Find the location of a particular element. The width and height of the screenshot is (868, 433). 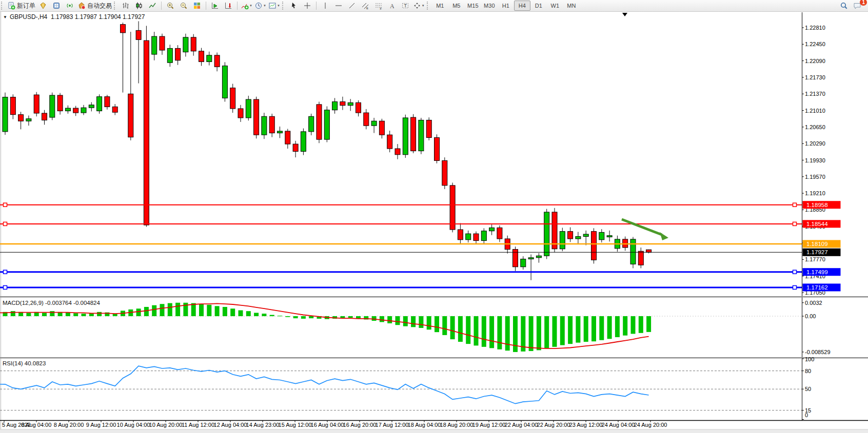

hline-1.18958: 1.18958 is located at coordinates (421, 205).